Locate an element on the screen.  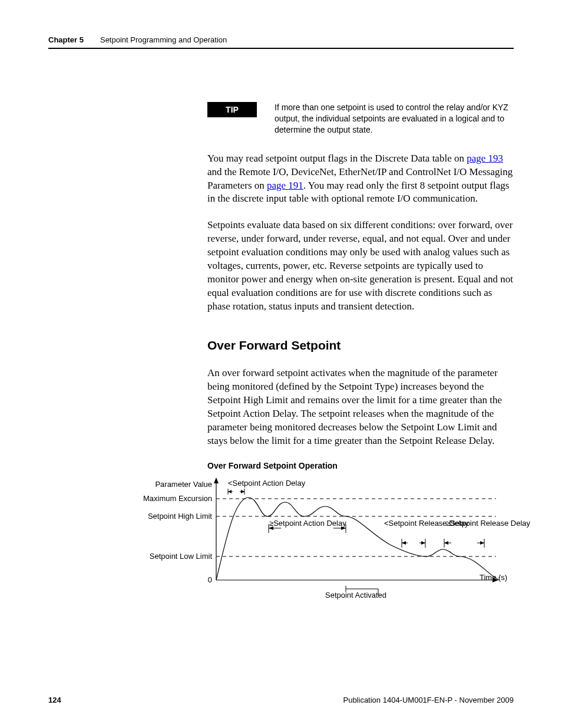
publication-id: Publication 1404-UM001F-EN-P - November … is located at coordinates (428, 700).